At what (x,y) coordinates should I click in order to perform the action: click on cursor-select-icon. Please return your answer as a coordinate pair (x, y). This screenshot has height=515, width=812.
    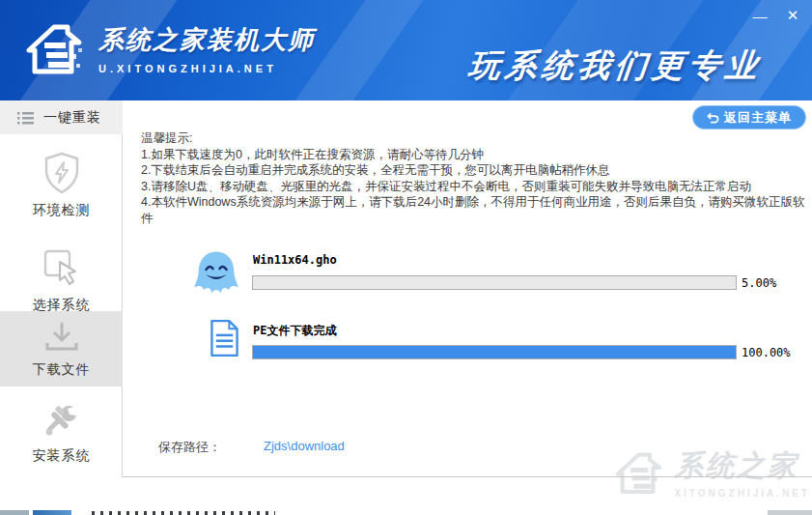
    Looking at the image, I should click on (62, 269).